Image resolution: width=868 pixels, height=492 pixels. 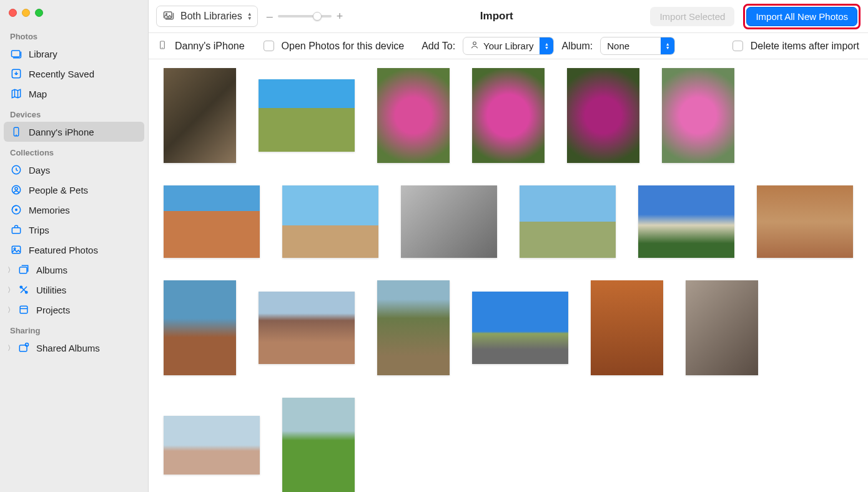 I want to click on photo-icon, so click(x=16, y=250).